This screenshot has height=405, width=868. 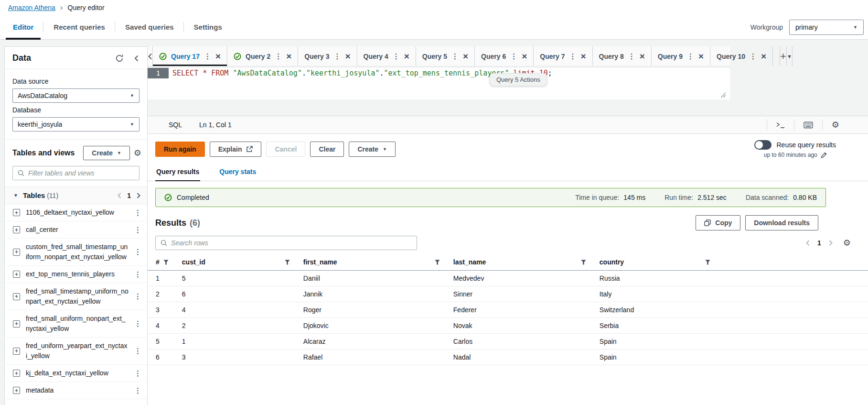 I want to click on new-query-tab-button: +, so click(x=783, y=56).